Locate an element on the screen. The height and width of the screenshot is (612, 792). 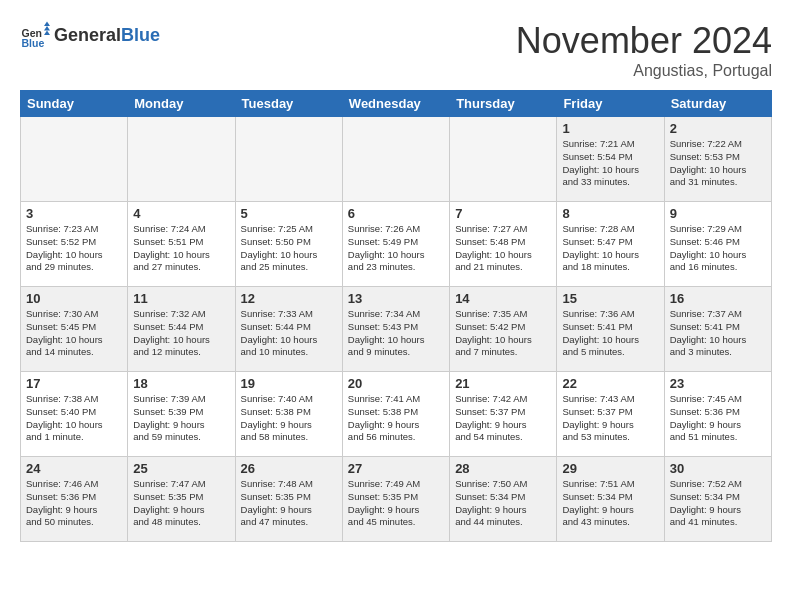
day-info: Sunrise: 7:41 AM Sunset: 5:38 PM Dayligh… is located at coordinates (396, 418).